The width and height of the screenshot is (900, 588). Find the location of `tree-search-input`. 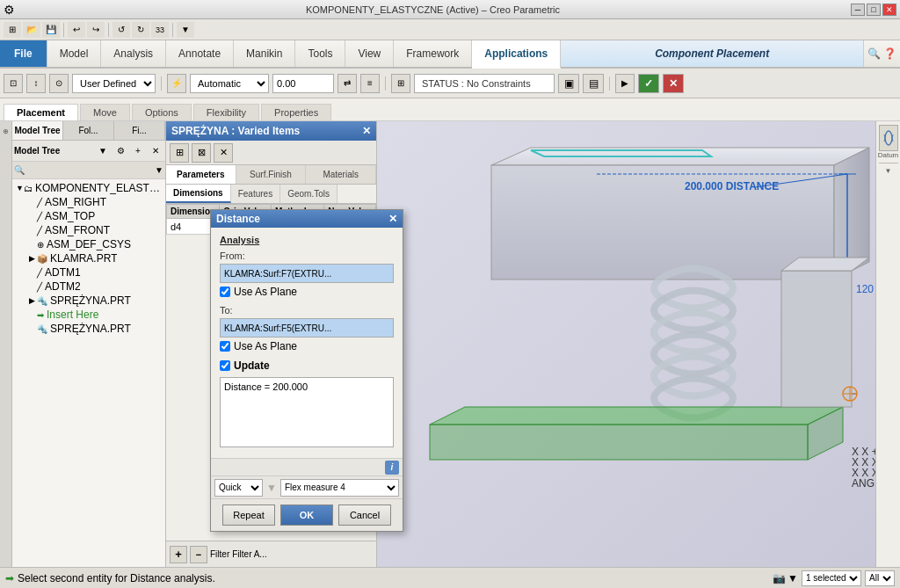

tree-search-input is located at coordinates (90, 171).